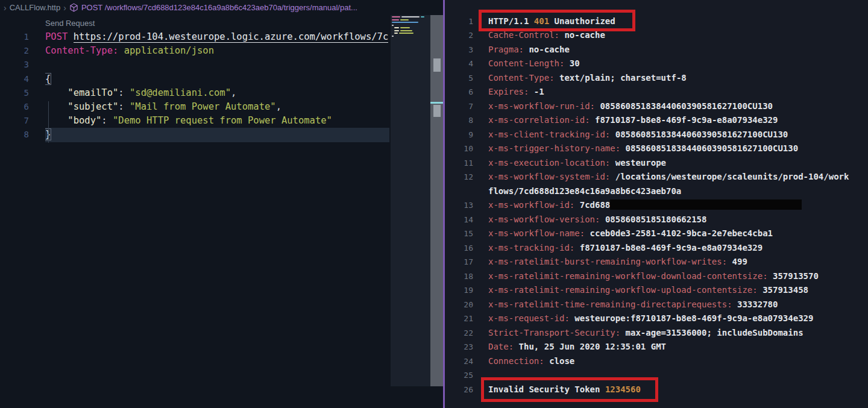 The height and width of the screenshot is (408, 868). I want to click on line-number: 22, so click(459, 333).